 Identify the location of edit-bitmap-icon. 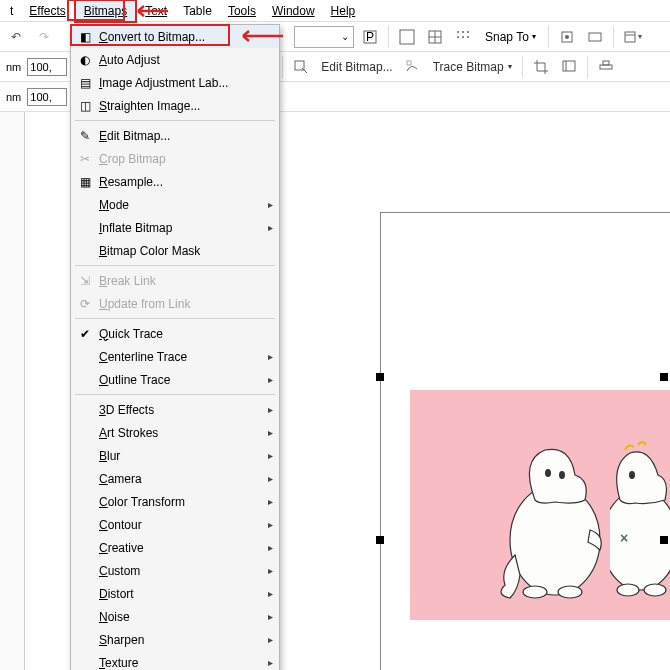
(301, 67).